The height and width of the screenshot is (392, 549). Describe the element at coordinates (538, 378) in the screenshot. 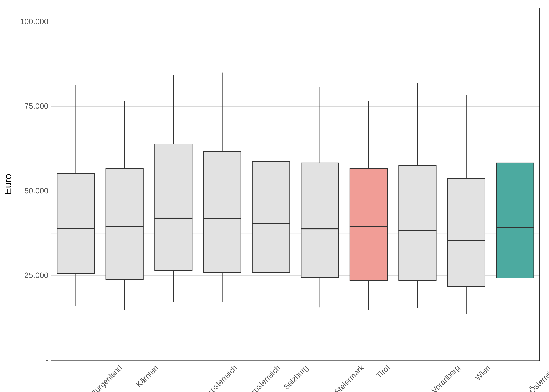

I see `x-tick-label: Österreich` at that location.